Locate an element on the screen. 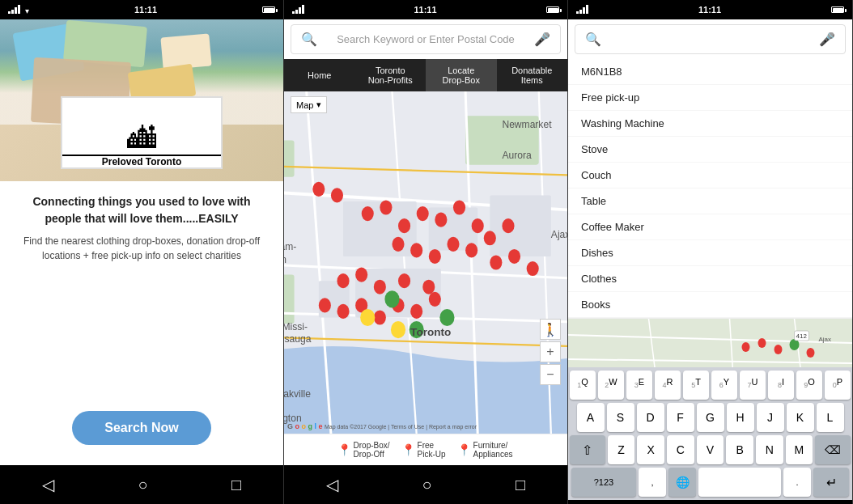 Image resolution: width=853 pixels, height=504 pixels. key-9: 9O is located at coordinates (809, 385).